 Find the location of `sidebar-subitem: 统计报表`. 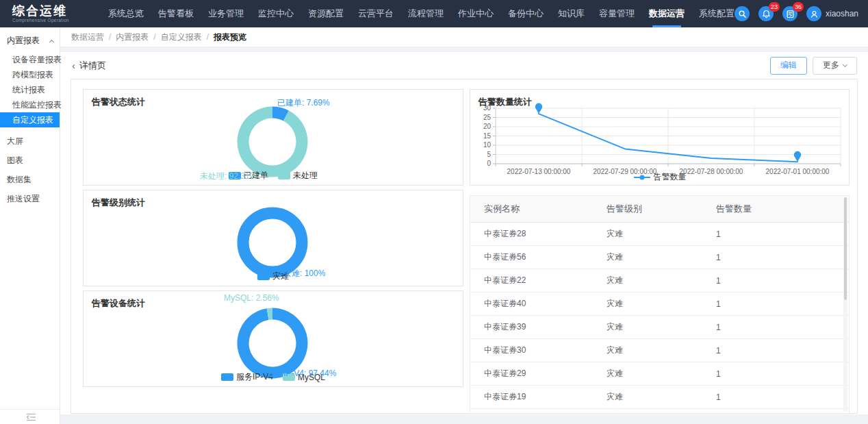

sidebar-subitem: 统计报表 is located at coordinates (30, 90).